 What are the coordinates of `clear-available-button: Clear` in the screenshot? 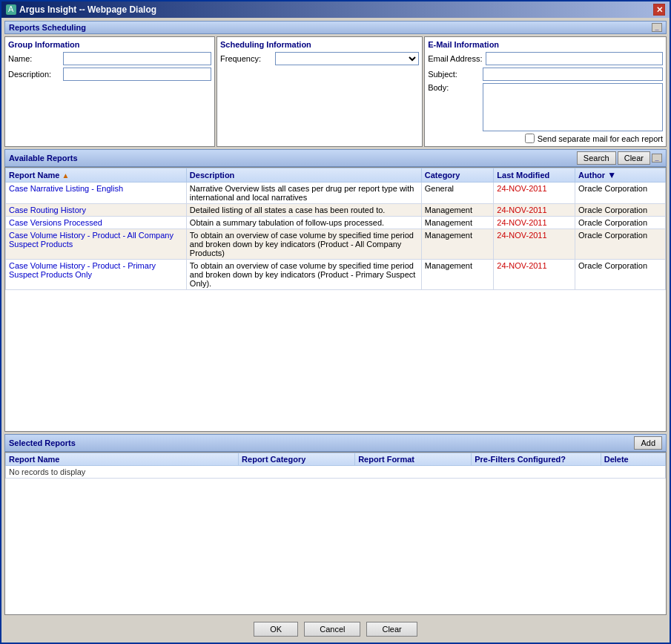 It's located at (634, 158).